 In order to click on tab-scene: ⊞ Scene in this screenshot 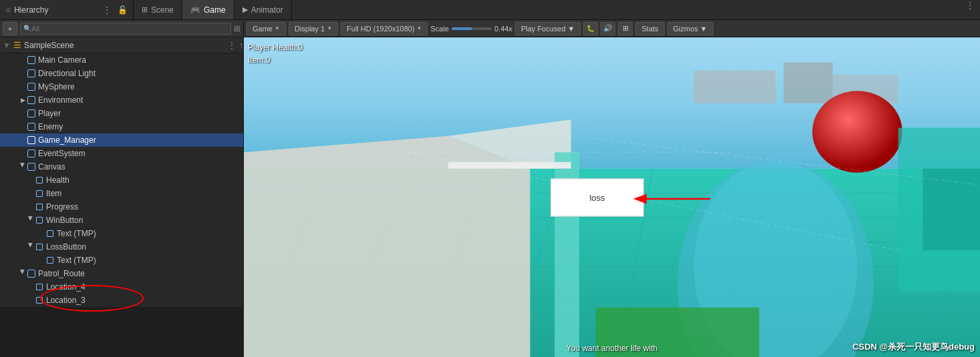, I will do `click(158, 9)`.